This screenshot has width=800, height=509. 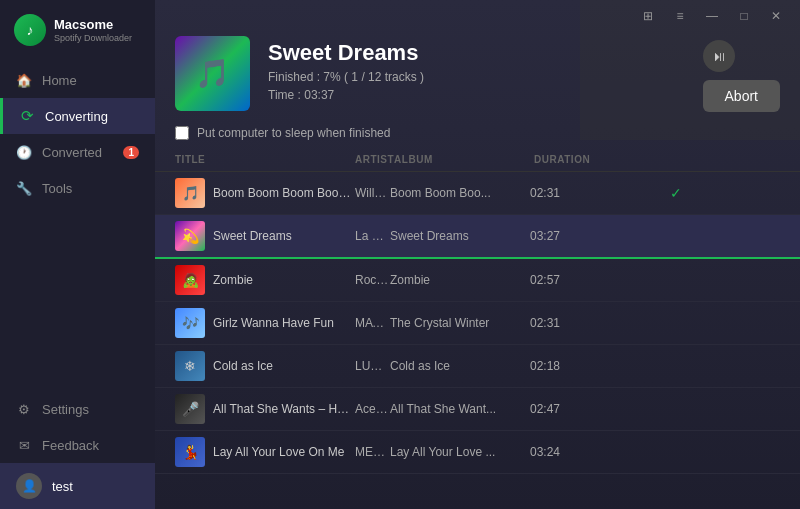 I want to click on header-album: ALBUM, so click(x=464, y=160).